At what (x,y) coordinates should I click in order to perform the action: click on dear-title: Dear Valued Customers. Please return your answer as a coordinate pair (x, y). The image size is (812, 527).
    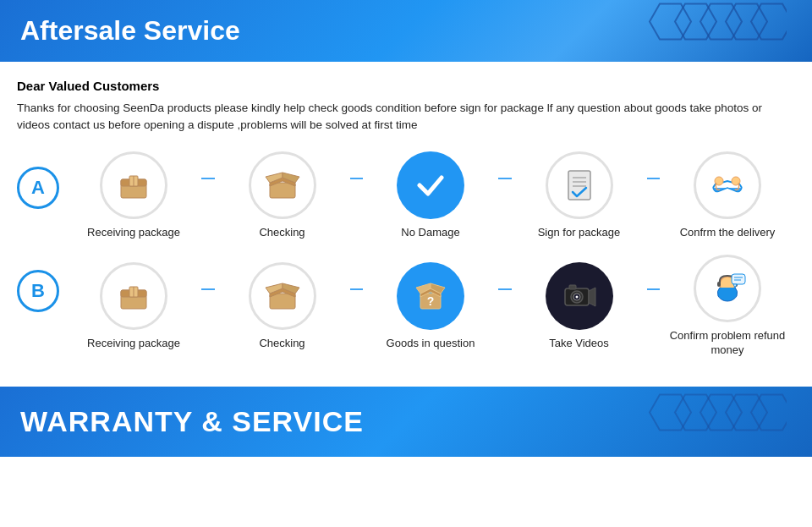
    Looking at the image, I should click on (406, 86).